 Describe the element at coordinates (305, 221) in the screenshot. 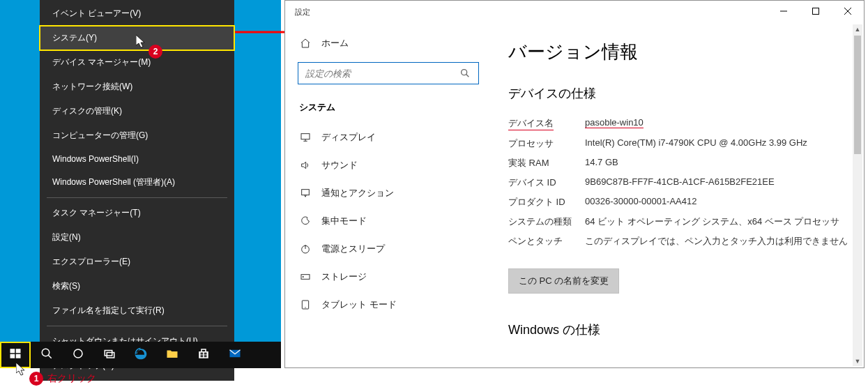

I see `focus-icon` at that location.